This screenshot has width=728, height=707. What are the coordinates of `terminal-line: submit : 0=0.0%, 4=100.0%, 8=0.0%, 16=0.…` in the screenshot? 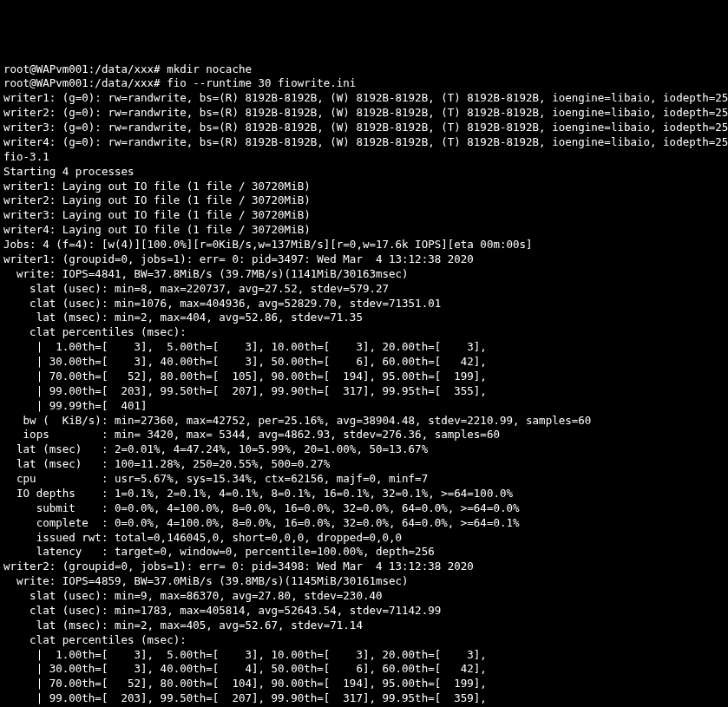 It's located at (364, 508).